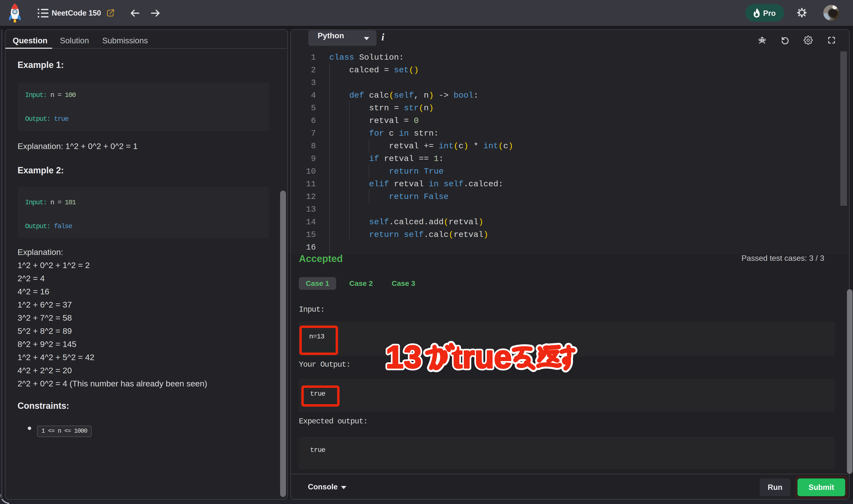 The width and height of the screenshot is (853, 504). Describe the element at coordinates (404, 357) in the screenshot. I see `svg-text: 13` at that location.